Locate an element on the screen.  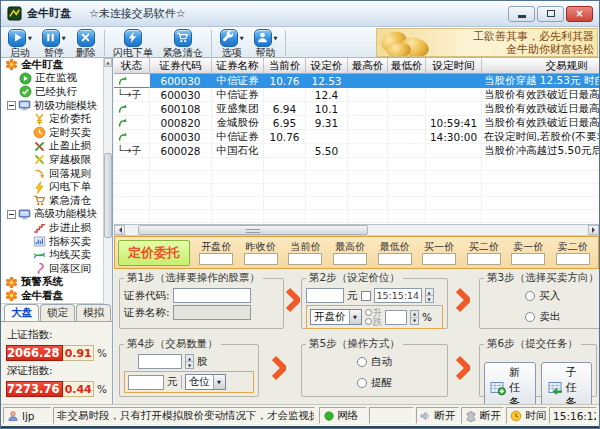
column-header: 证券代码 is located at coordinates (181, 66).